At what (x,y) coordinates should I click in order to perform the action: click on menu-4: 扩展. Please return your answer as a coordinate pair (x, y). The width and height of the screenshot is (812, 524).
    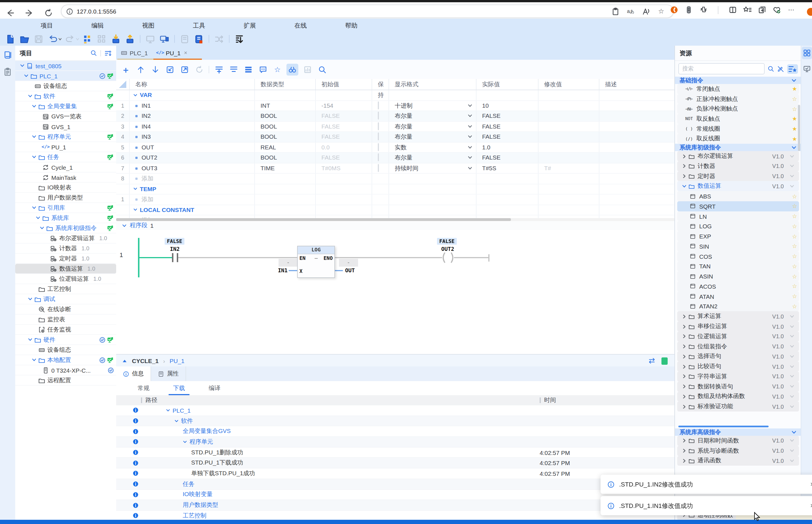
    Looking at the image, I should click on (250, 25).